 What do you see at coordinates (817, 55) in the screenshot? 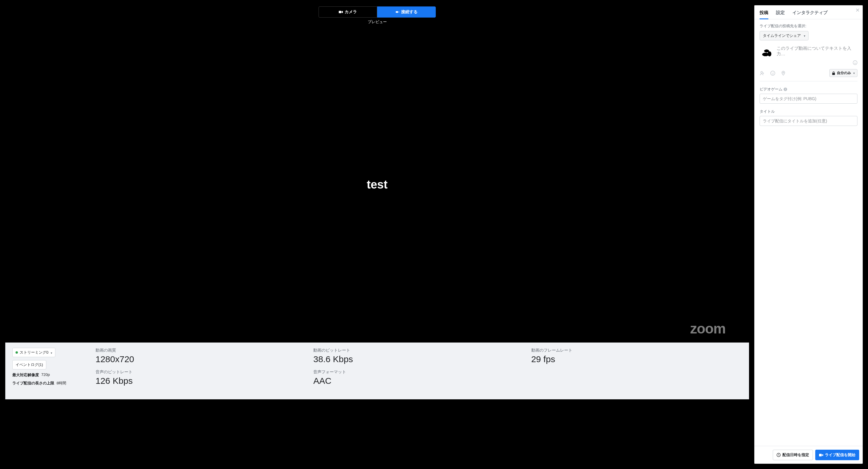
I see `composer-textarea` at bounding box center [817, 55].